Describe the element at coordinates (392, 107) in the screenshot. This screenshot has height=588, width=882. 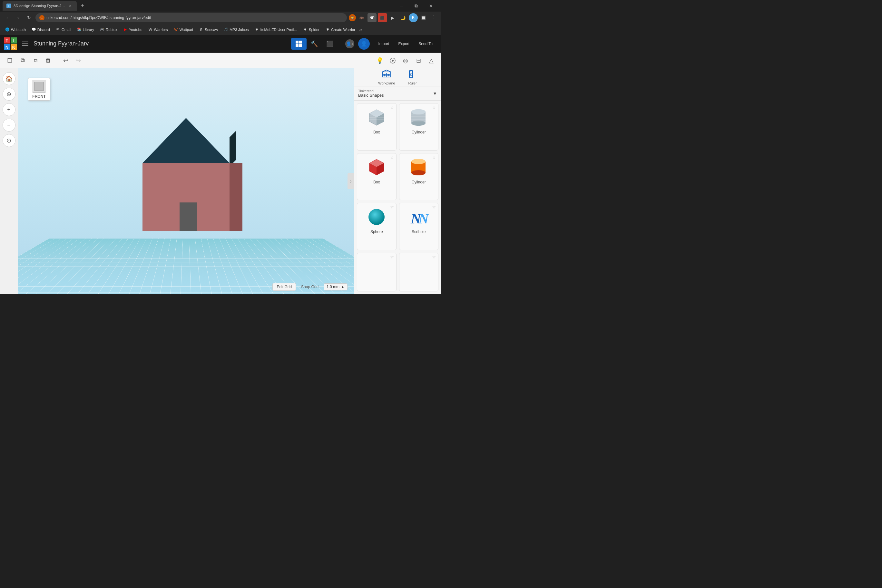
I see `grey-box-favorite-button: ☆` at that location.